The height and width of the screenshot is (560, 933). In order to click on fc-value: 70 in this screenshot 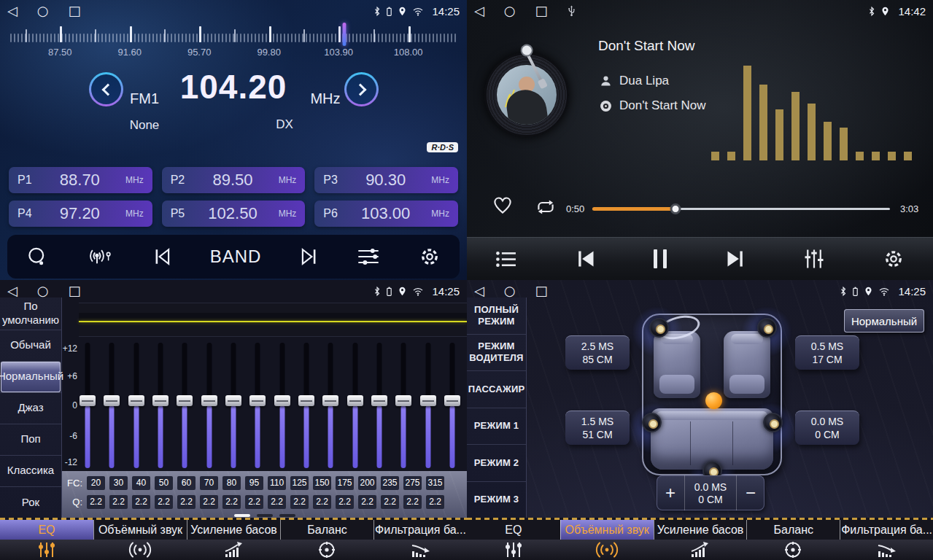, I will do `click(209, 483)`.